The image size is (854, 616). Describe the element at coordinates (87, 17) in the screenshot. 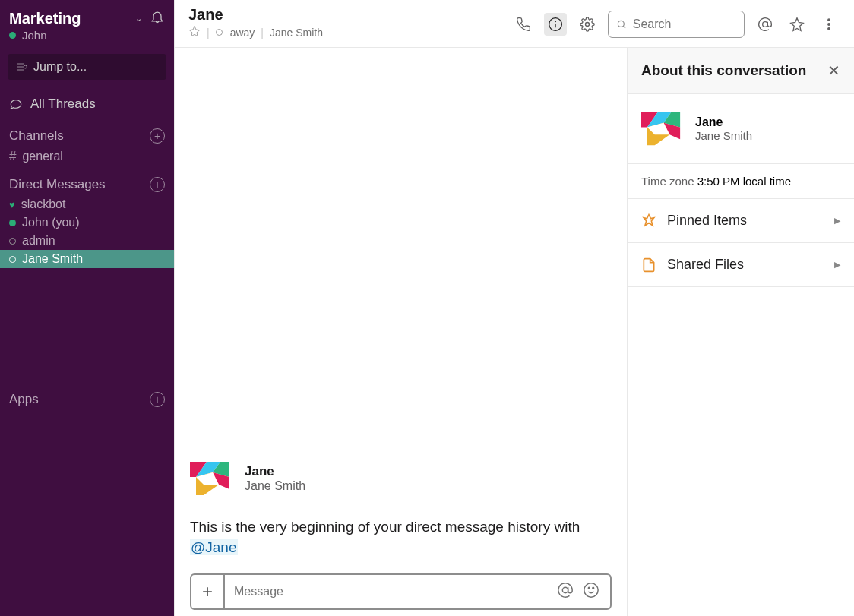

I see `workspace-header: Marketing ⌄` at that location.